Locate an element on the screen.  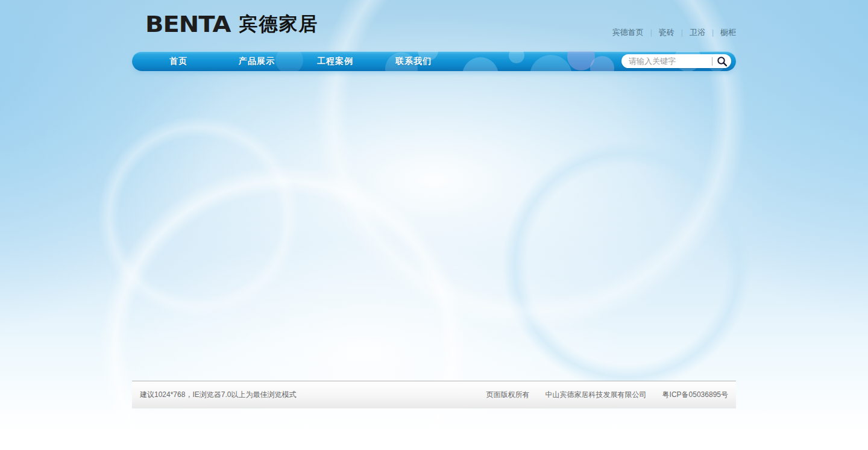
nav-item-home: 首页 is located at coordinates (178, 61).